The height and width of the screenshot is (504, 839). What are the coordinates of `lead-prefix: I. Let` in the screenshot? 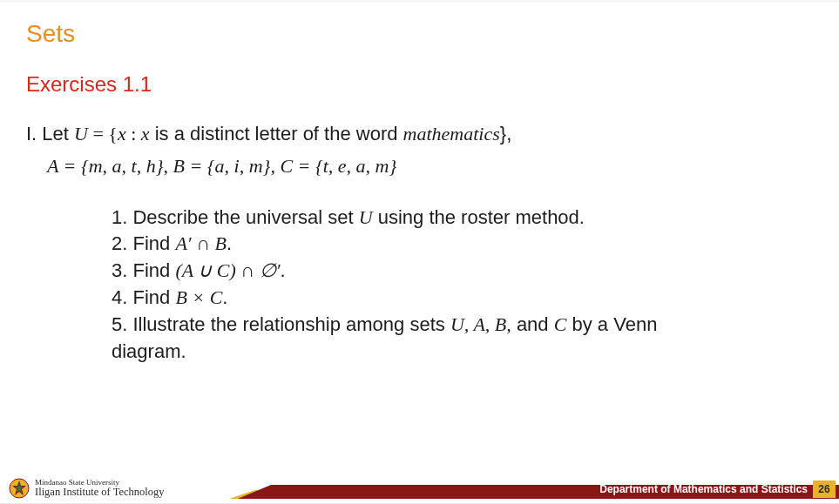 It's located at (51, 134).